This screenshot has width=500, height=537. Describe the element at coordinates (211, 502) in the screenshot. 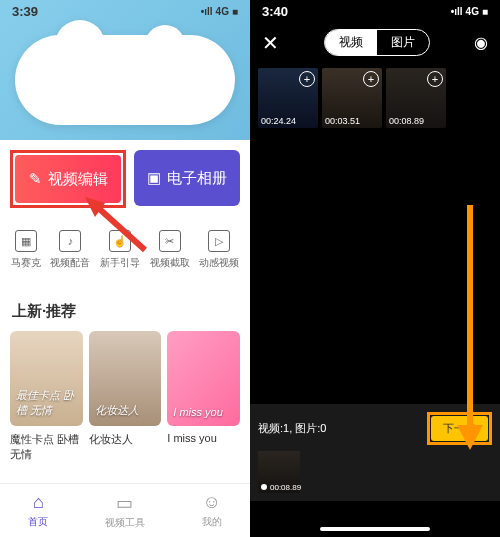

I see `user-icon: ☺` at that location.